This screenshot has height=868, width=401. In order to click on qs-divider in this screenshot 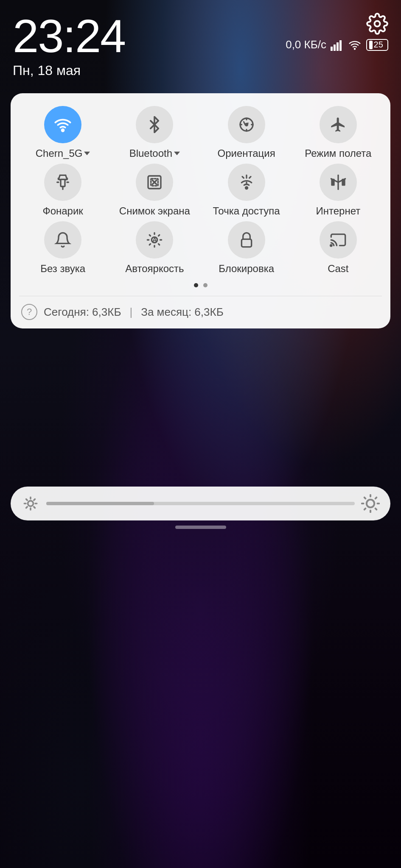, I will do `click(200, 296)`.